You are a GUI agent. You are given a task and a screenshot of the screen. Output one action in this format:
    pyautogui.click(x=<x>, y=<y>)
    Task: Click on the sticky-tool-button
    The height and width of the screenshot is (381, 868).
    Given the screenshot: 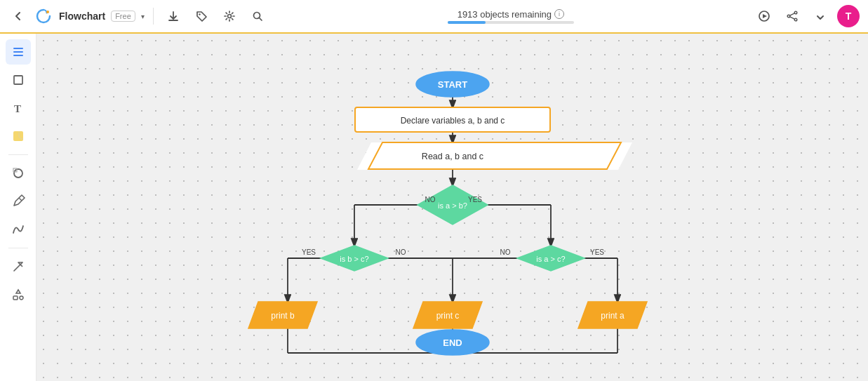 What is the action you would take?
    pyautogui.click(x=18, y=136)
    